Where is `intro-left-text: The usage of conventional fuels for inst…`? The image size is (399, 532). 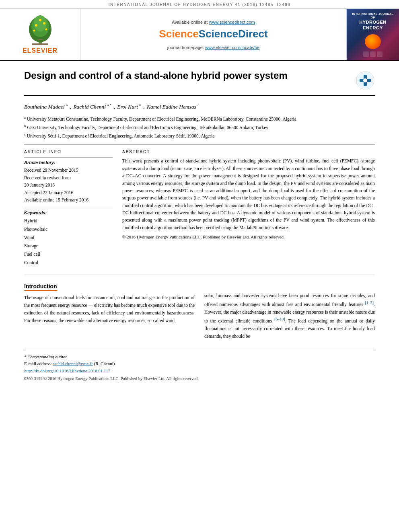
intro-left-text: The usage of conventional fuels for inst… is located at coordinates (109, 309).